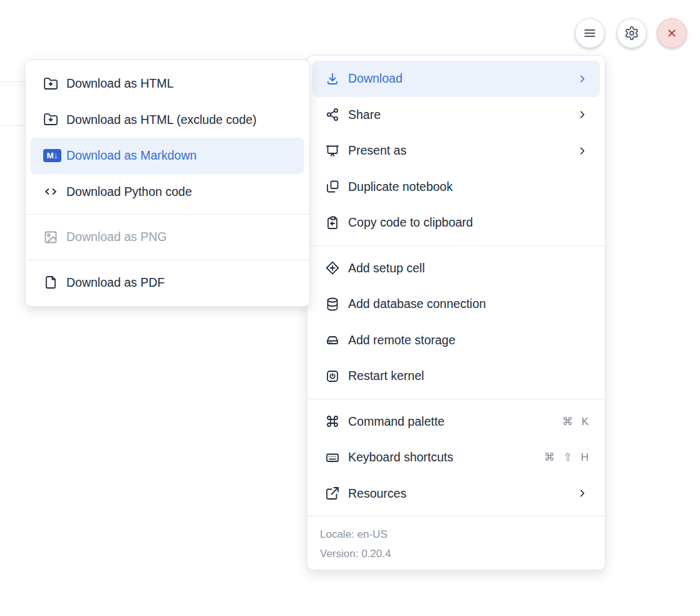 This screenshot has height=616, width=700. I want to click on x-icon, so click(672, 33).